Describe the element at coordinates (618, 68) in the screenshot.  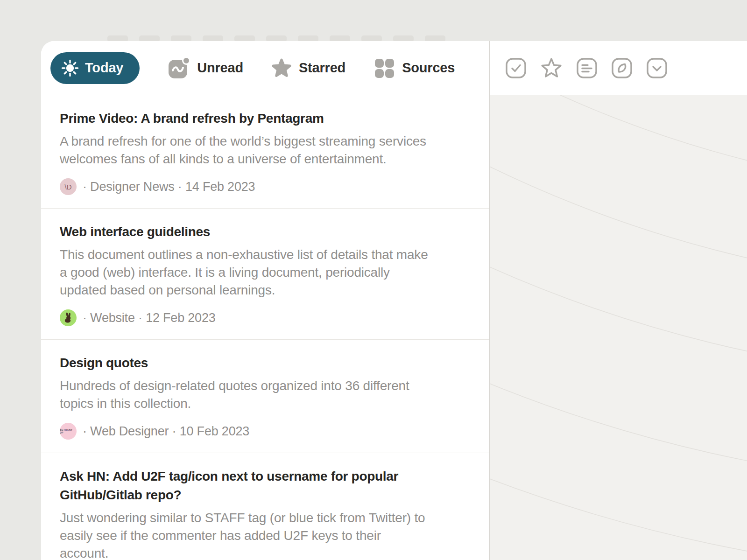
I see `article-actions-toolbar` at that location.